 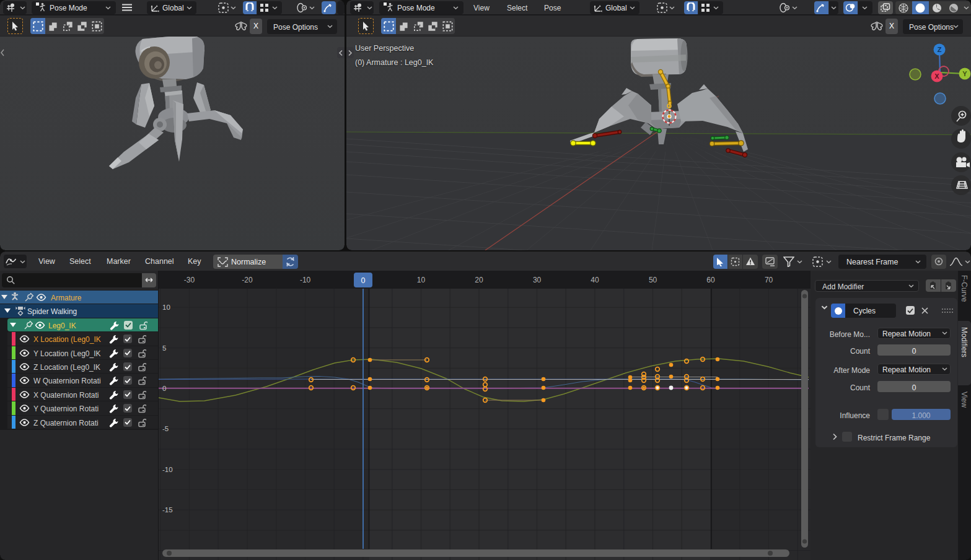 What do you see at coordinates (595, 280) in the screenshot?
I see `svg-text: 40` at bounding box center [595, 280].